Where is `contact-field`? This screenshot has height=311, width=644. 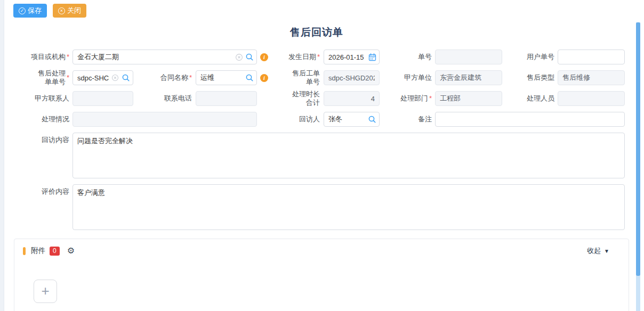 contact-field is located at coordinates (103, 99).